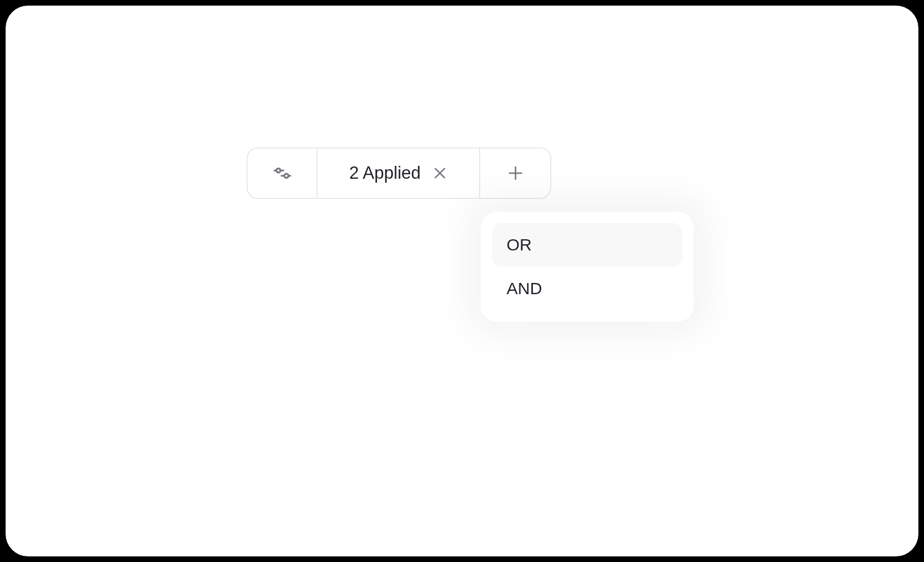 The width and height of the screenshot is (924, 562). I want to click on filter-settings-button, so click(282, 173).